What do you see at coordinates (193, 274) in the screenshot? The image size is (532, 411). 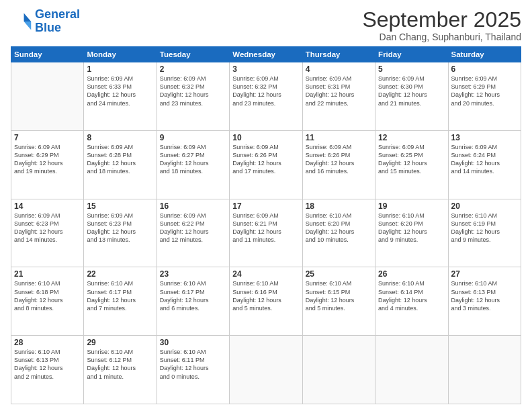 I see `day-number: 23` at bounding box center [193, 274].